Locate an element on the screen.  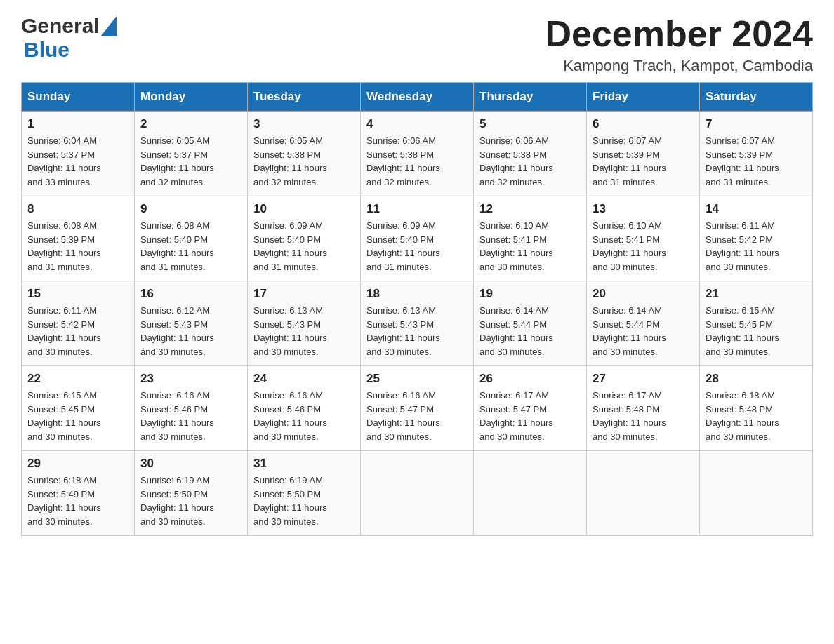
weekday-header-wednesday: Wednesday is located at coordinates (417, 97).